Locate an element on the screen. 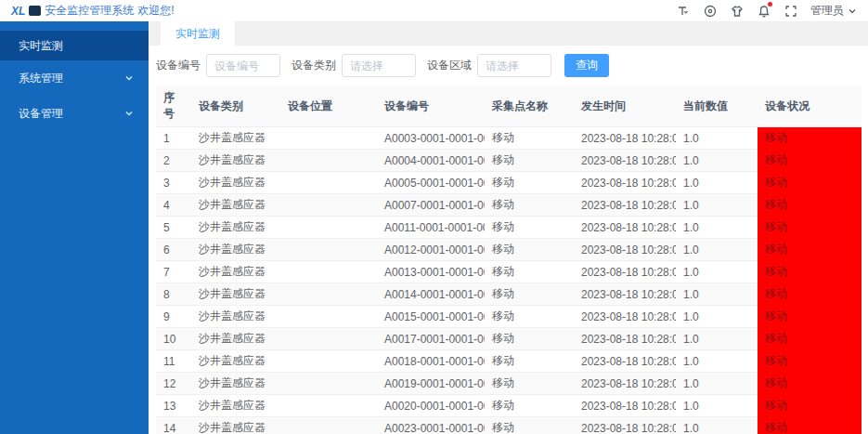  table-row: 13沙井盖感应器A0020-0001-0001-0001移动2023-08-18… is located at coordinates (509, 406).